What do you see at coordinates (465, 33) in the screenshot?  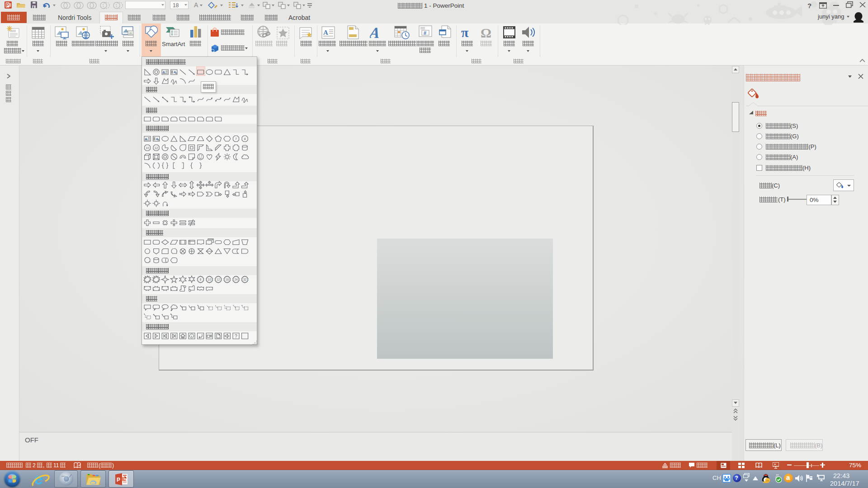 I see `svg-text: π` at bounding box center [465, 33].